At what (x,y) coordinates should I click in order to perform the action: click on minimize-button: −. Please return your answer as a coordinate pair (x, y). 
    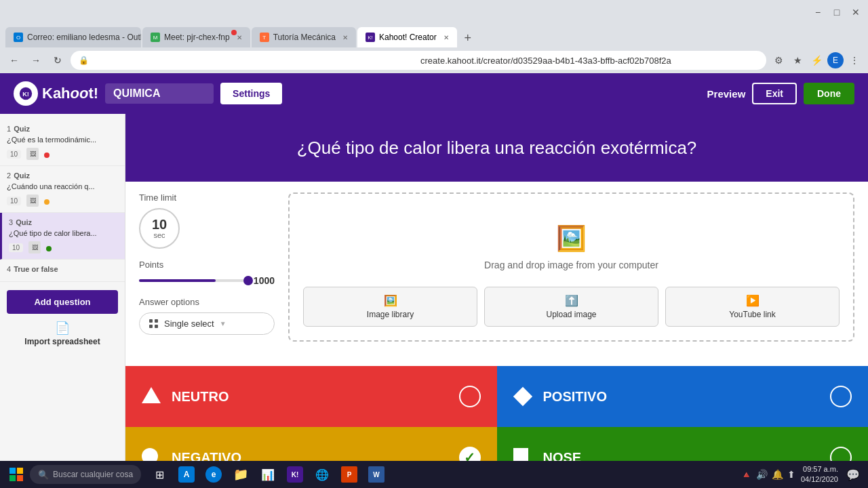
    Looking at the image, I should click on (818, 12).